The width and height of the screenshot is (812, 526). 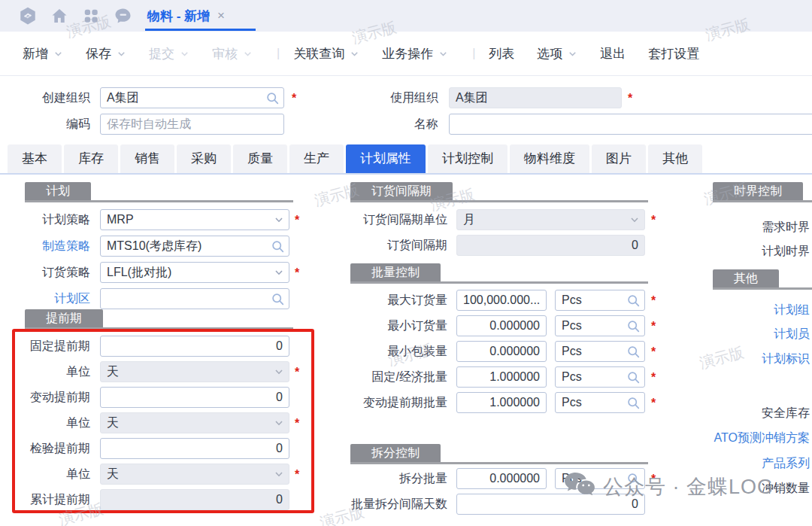 I want to click on home-icon, so click(x=59, y=16).